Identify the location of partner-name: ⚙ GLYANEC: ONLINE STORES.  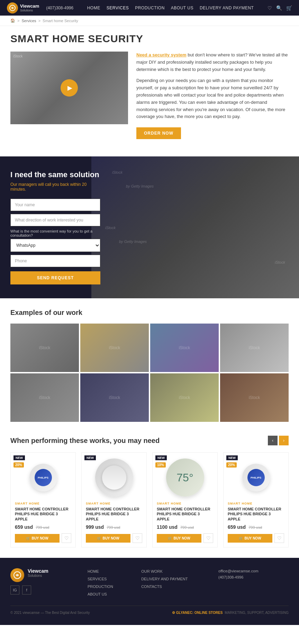
(197, 613).